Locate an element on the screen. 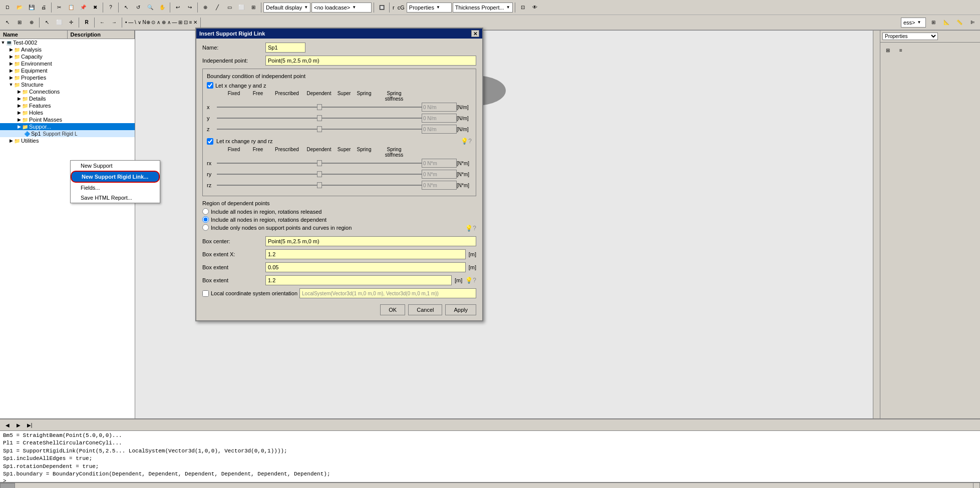 The width and height of the screenshot is (980, 488). open-button: 📂 is located at coordinates (20, 8).